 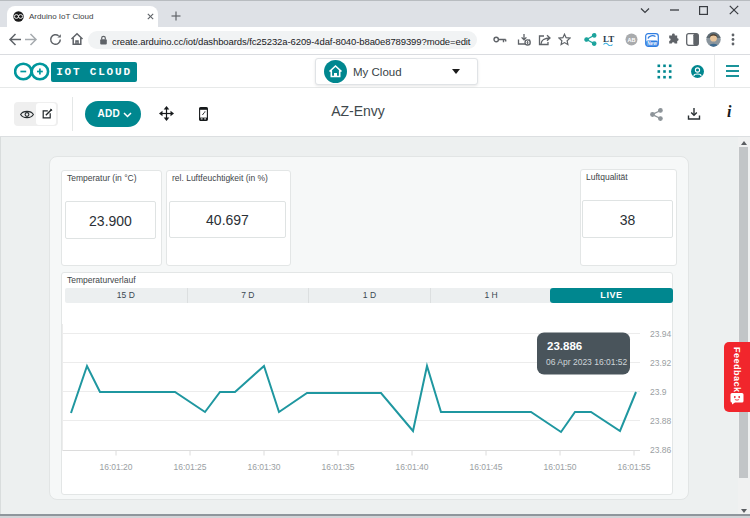 I want to click on svg-text: New, so click(x=652, y=44).